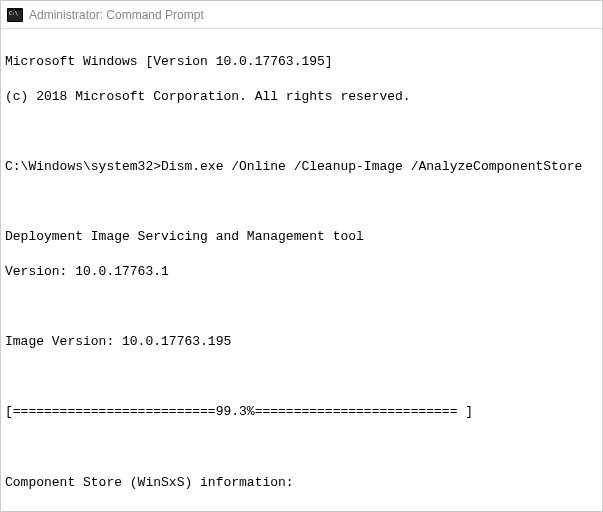  I want to click on dism-version: Version: 10.0.17763.1, so click(302, 272).